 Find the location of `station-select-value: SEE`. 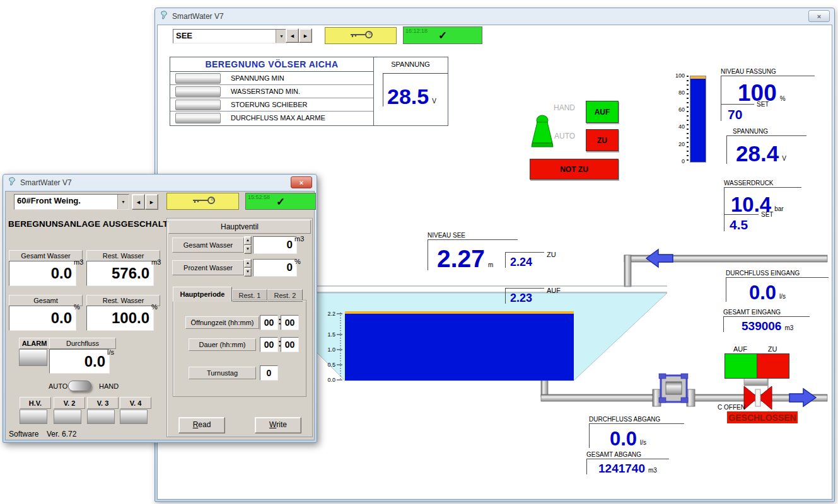

station-select-value: SEE is located at coordinates (224, 37).